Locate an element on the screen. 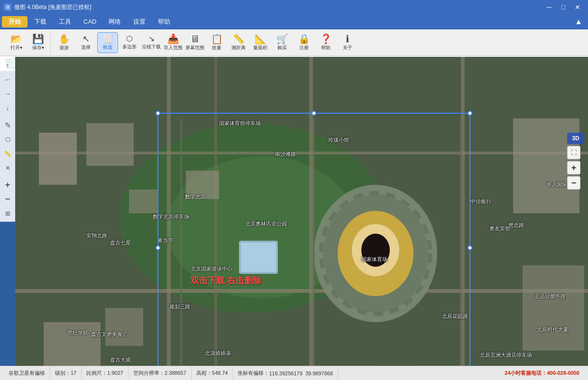 The height and width of the screenshot is (380, 588). menu-download: 下载 is located at coordinates (40, 22).